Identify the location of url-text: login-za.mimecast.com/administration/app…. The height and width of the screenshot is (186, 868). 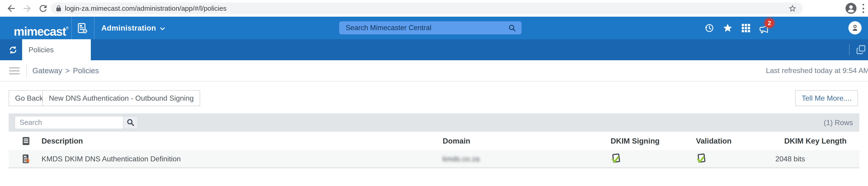
(146, 8).